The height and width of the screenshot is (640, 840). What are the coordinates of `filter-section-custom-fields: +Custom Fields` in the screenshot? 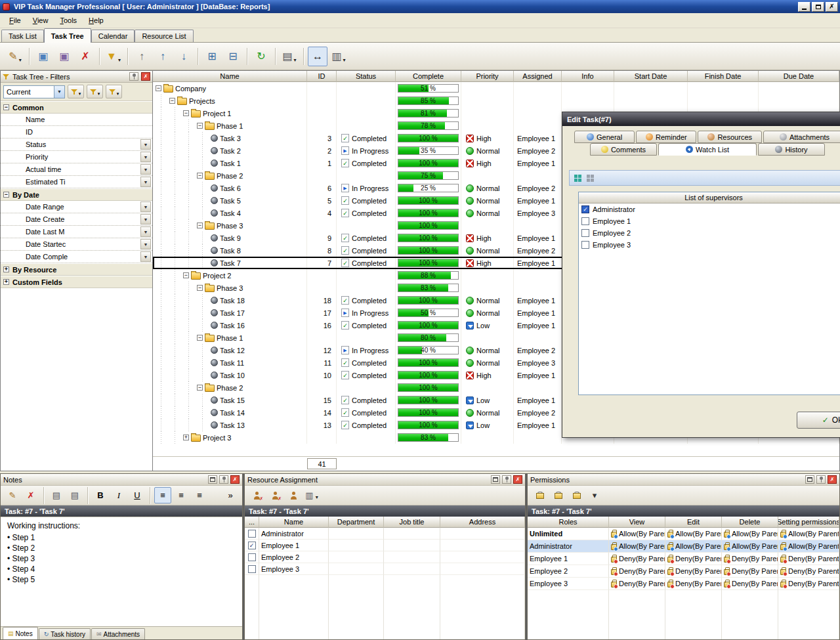 It's located at (76, 282).